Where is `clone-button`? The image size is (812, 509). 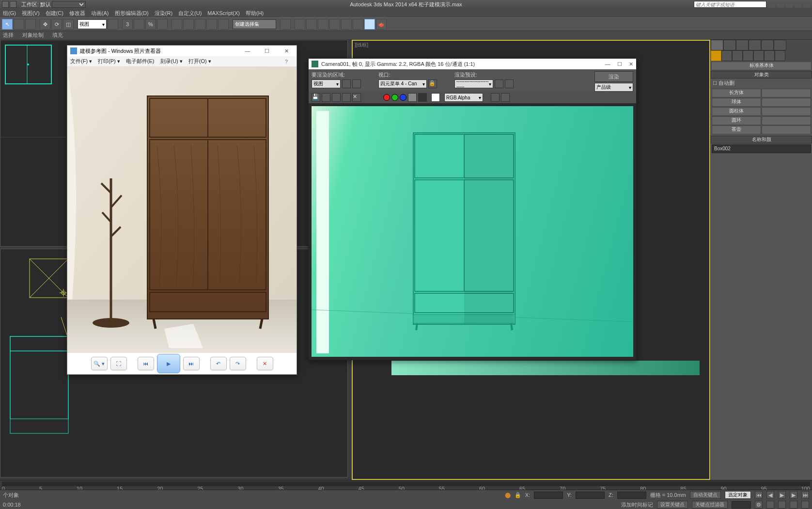
clone-button is located at coordinates (336, 97).